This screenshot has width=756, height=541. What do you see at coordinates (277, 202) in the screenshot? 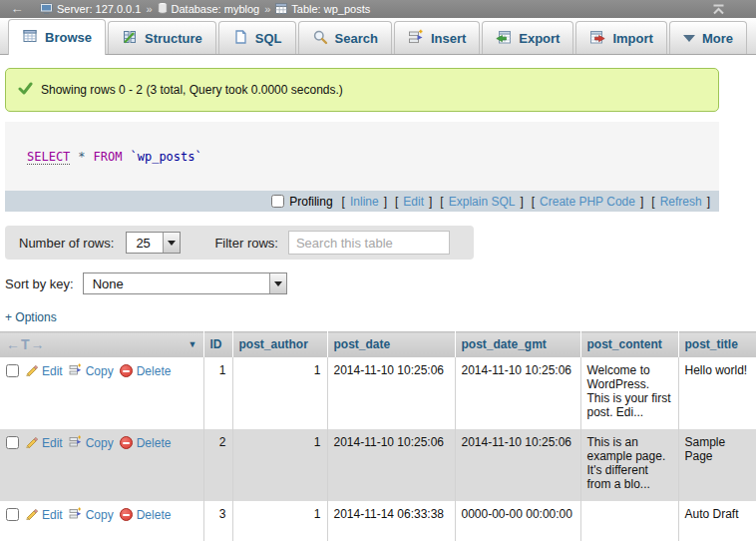
I see `profiling-checkbox` at bounding box center [277, 202].